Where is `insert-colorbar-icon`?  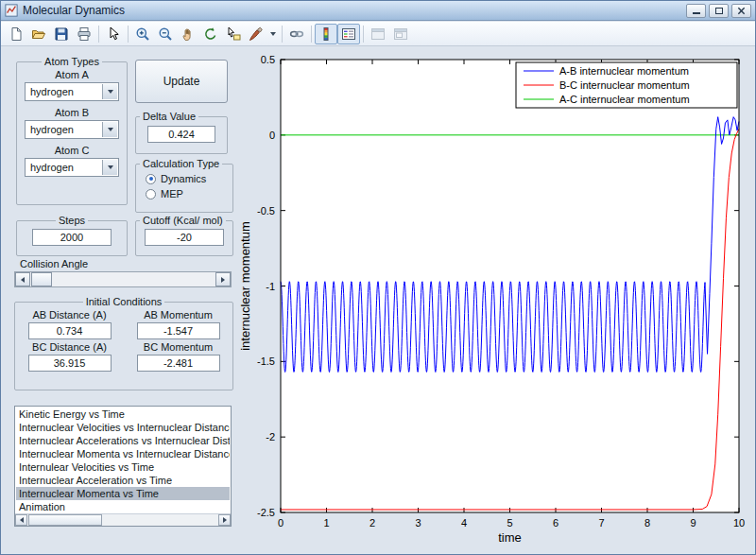
insert-colorbar-icon is located at coordinates (326, 34).